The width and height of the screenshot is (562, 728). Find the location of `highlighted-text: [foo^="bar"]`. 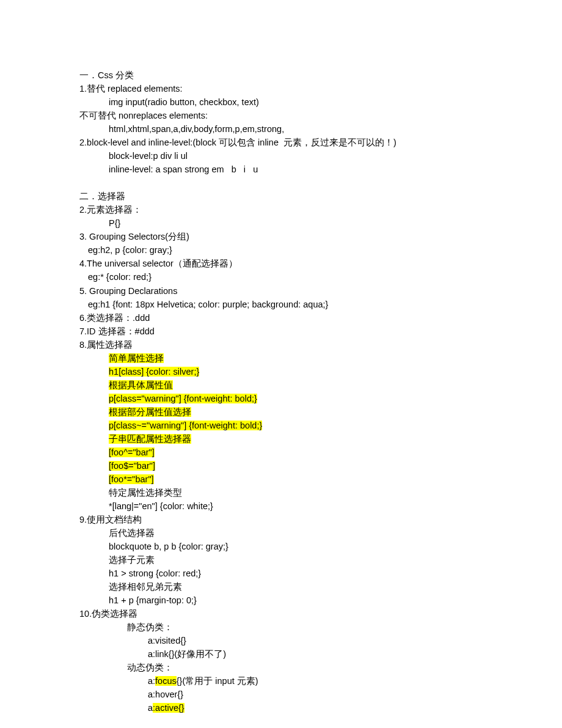

highlighted-text: [foo^="bar"] is located at coordinates (132, 452).